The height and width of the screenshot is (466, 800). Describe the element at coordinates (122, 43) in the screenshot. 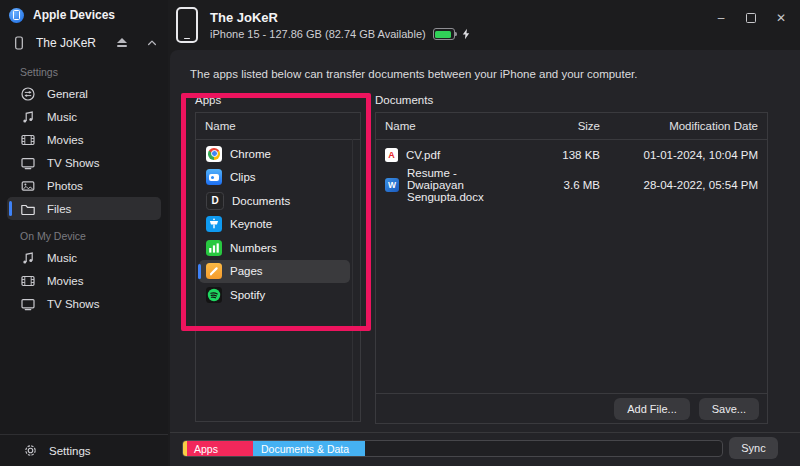

I see `eject-icon` at that location.